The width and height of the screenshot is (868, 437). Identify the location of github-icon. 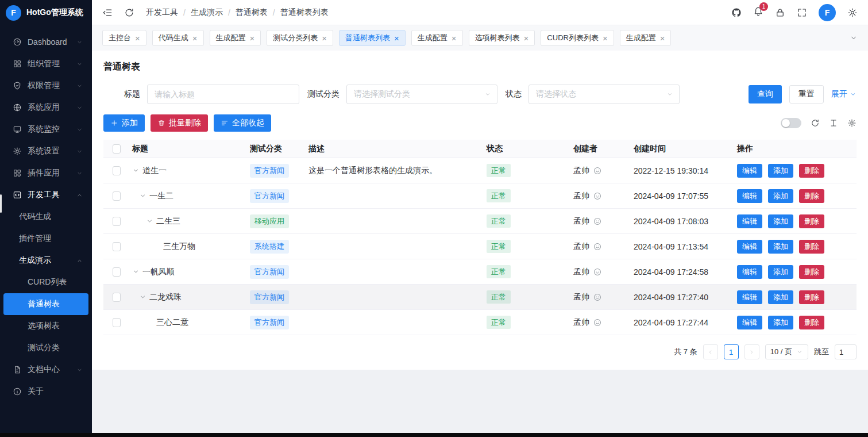
(736, 13).